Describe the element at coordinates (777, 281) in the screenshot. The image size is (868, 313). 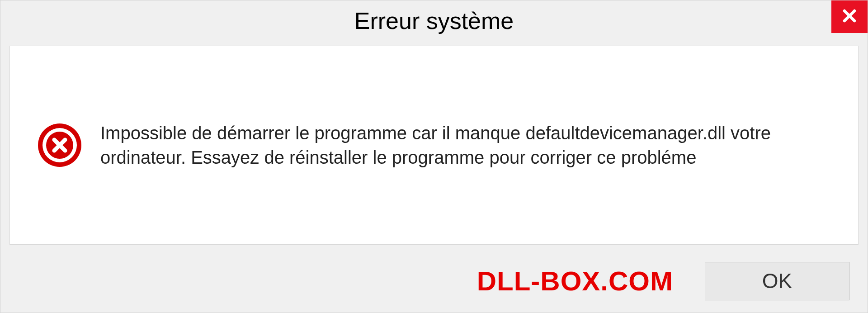
I see `ok-button-label: OK` at that location.